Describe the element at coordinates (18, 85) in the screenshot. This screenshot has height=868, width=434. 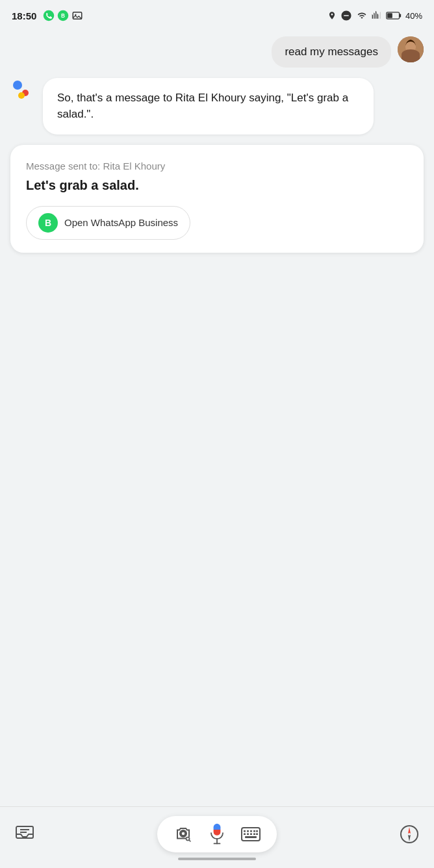
I see `dot-blue` at that location.